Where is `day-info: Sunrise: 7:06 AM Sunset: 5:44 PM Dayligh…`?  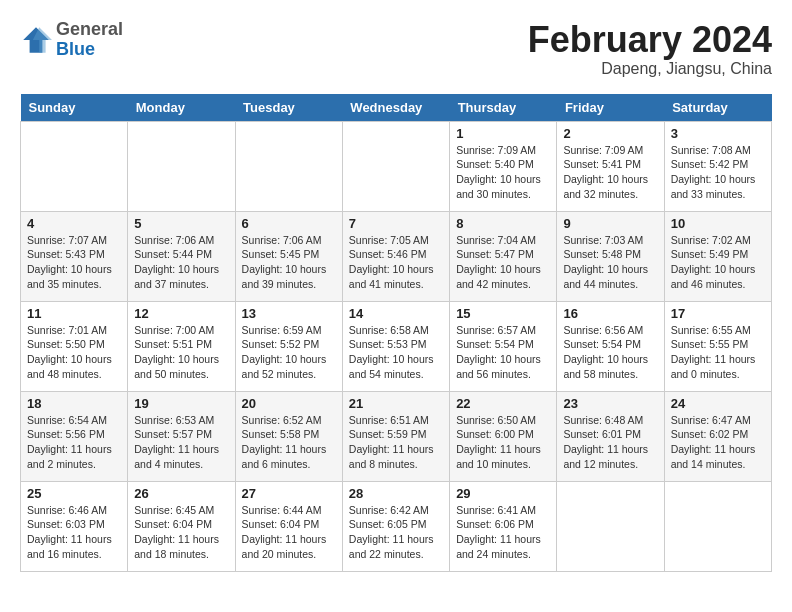 day-info: Sunrise: 7:06 AM Sunset: 5:44 PM Dayligh… is located at coordinates (181, 262).